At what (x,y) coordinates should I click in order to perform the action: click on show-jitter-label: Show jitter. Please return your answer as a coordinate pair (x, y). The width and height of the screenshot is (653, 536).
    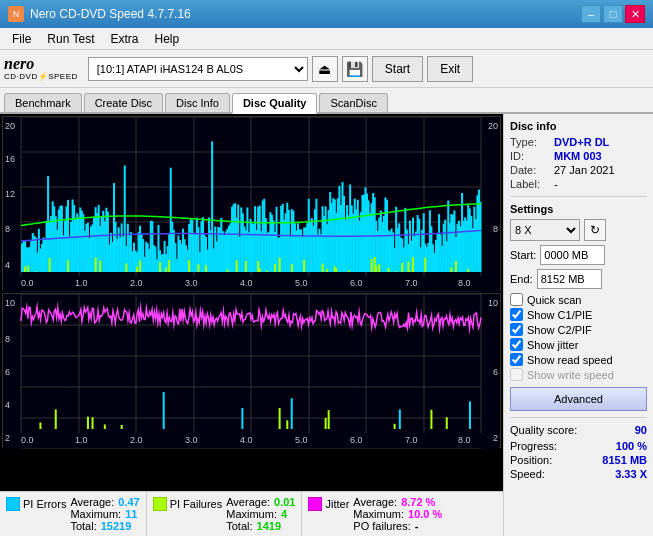
    Looking at the image, I should click on (552, 345).